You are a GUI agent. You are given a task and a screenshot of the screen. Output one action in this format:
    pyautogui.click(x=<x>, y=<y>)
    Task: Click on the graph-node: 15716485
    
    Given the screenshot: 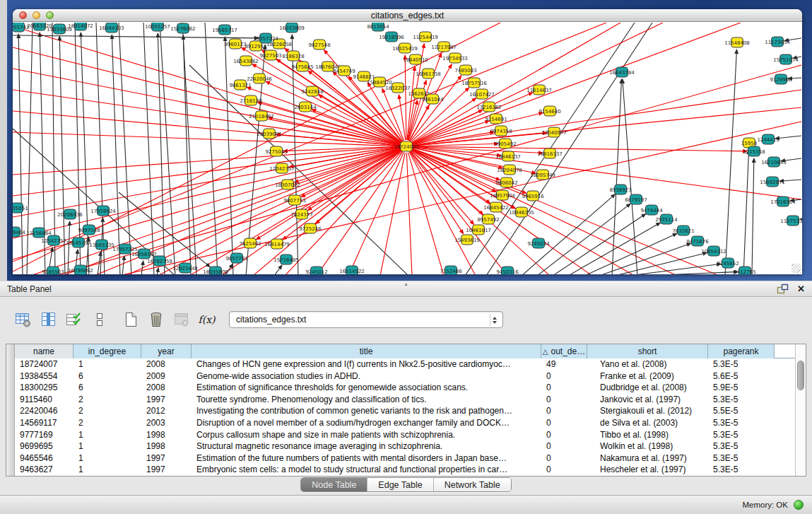 What is the action you would take?
    pyautogui.click(x=286, y=259)
    